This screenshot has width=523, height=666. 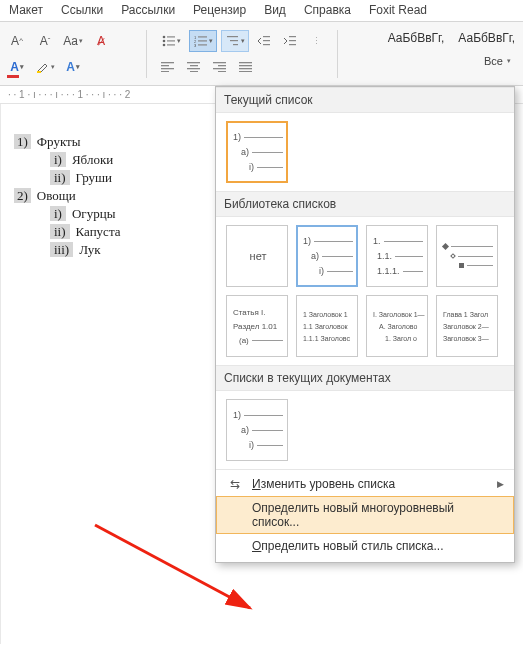 What do you see at coordinates (128, 250) in the screenshot?
I see `list-item: iii)Лук` at bounding box center [128, 250].